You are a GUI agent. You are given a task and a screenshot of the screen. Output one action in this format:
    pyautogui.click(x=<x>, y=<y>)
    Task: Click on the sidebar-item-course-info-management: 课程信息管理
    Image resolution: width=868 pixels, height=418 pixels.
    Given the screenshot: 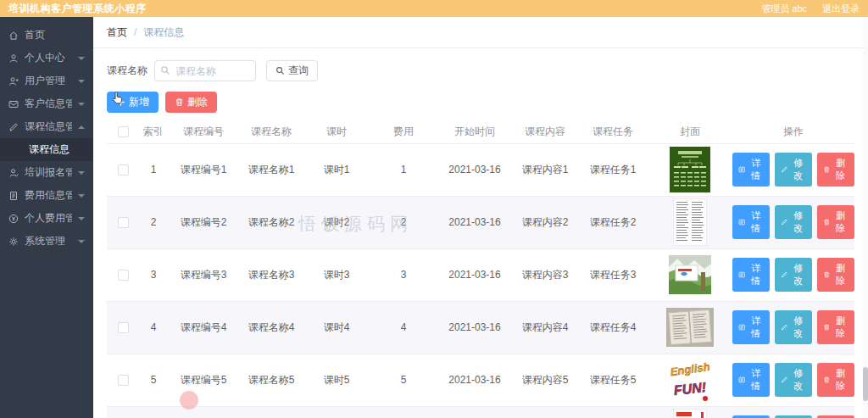 What is the action you would take?
    pyautogui.click(x=47, y=127)
    